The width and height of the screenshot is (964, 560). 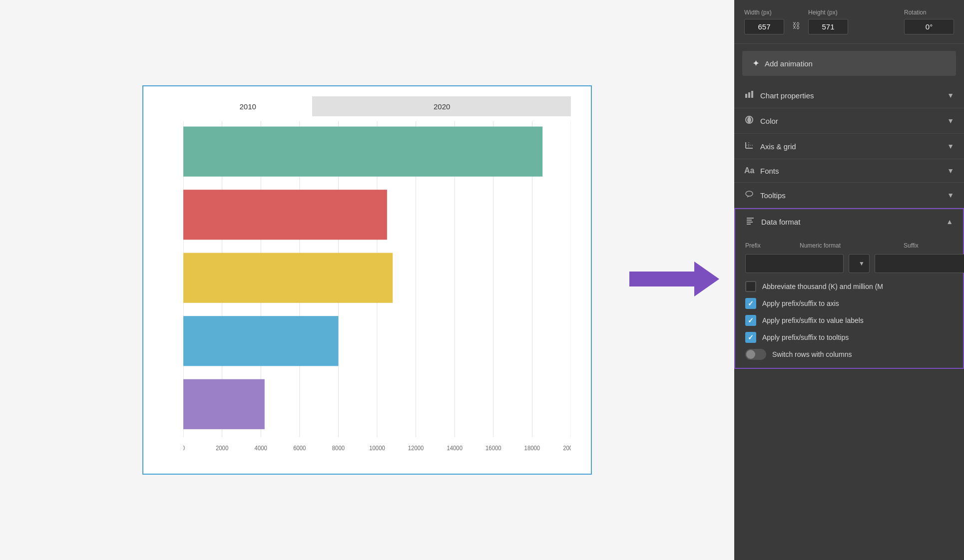 I want to click on tooltips-icon, so click(x=749, y=195).